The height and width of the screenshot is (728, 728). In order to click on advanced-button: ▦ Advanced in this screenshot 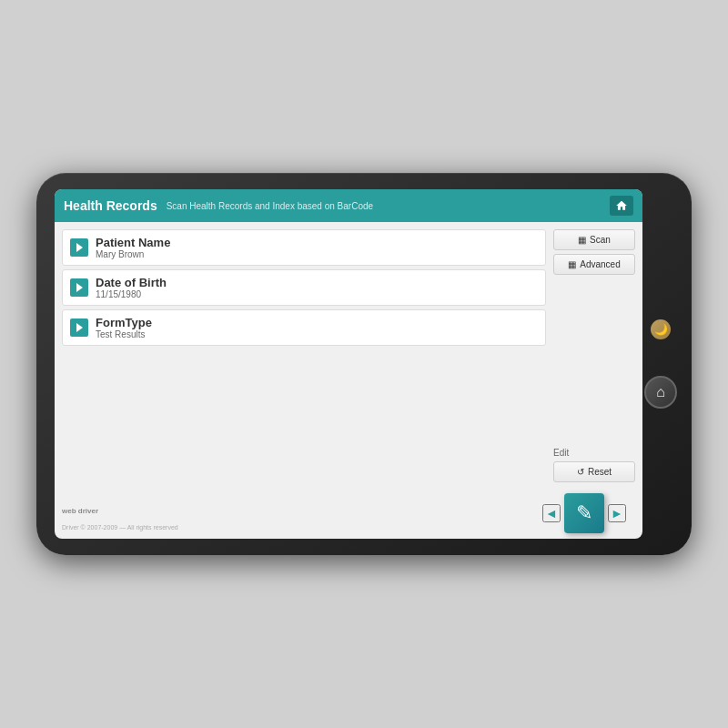, I will do `click(594, 264)`.